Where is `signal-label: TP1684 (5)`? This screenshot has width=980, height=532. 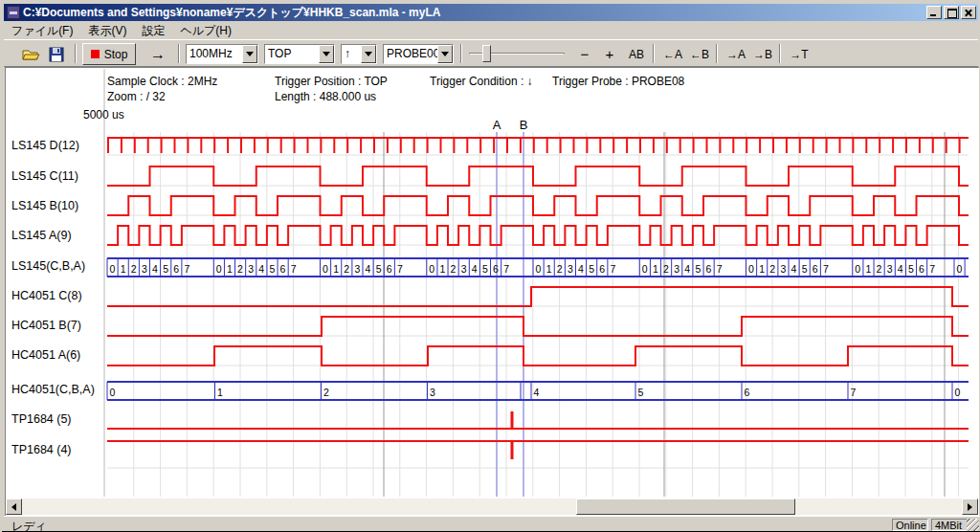
signal-label: TP1684 (5) is located at coordinates (42, 419).